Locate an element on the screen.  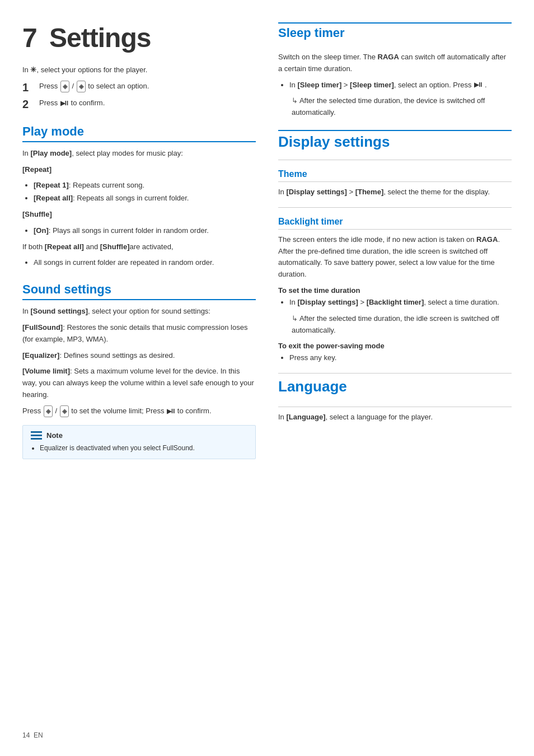
to-set-label: To set the time duration is located at coordinates (395, 290).